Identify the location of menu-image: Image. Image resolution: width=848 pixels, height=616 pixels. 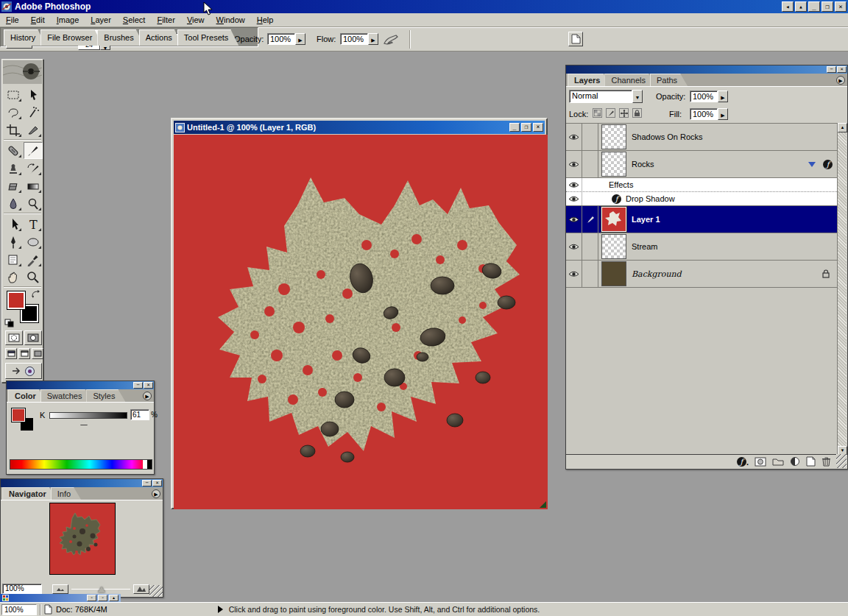
(68, 20).